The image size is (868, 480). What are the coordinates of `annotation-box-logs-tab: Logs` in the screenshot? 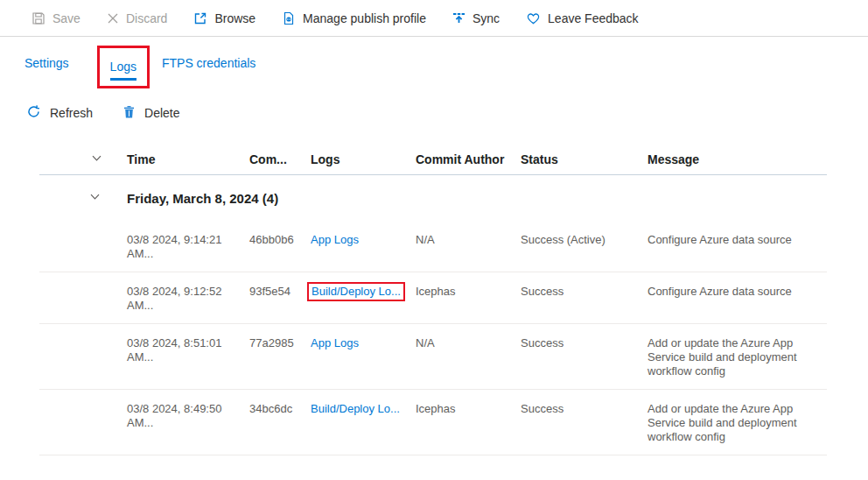 It's located at (123, 67).